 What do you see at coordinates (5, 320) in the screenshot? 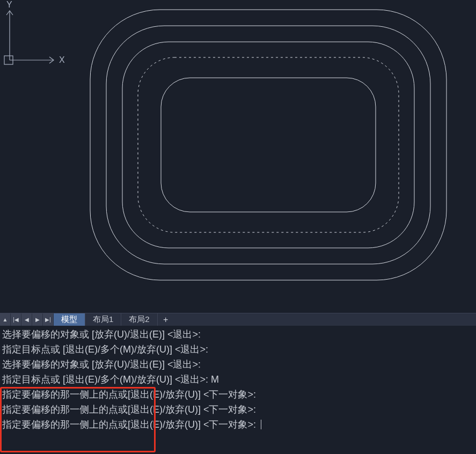
I see `tab-nav-up-button: ▲` at bounding box center [5, 320].